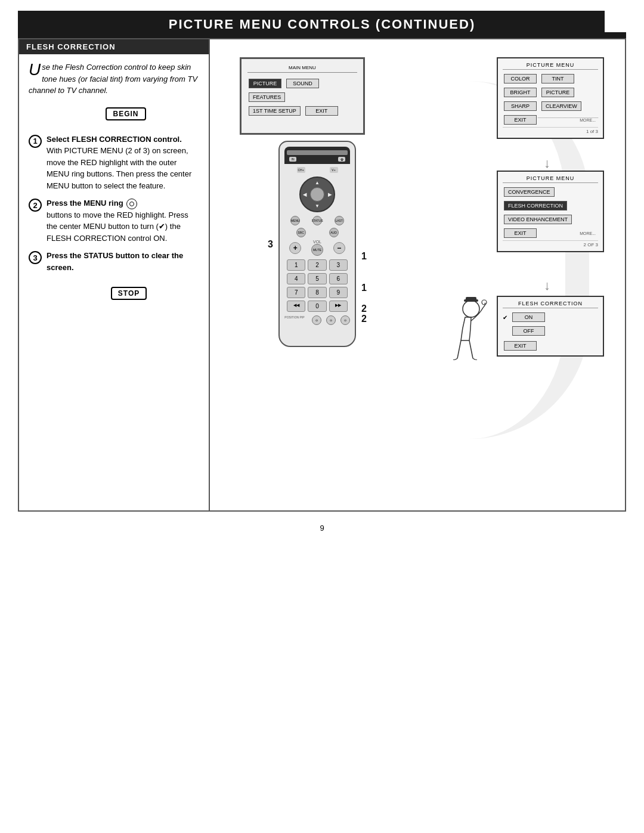  Describe the element at coordinates (317, 206) in the screenshot. I see `nav-arrow-down: ▼` at that location.